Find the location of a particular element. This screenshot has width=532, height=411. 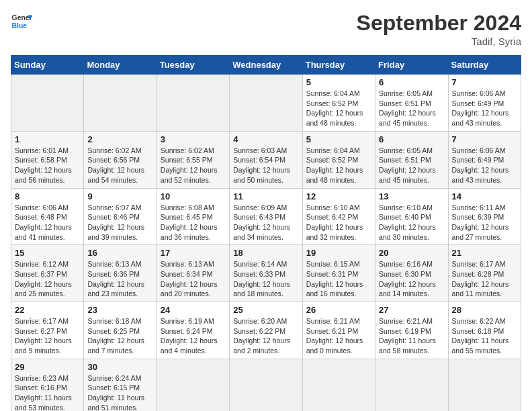

cell-content: Sunrise: 6:17 AMSunset: 6:28 PMDaylight:… is located at coordinates (481, 279).